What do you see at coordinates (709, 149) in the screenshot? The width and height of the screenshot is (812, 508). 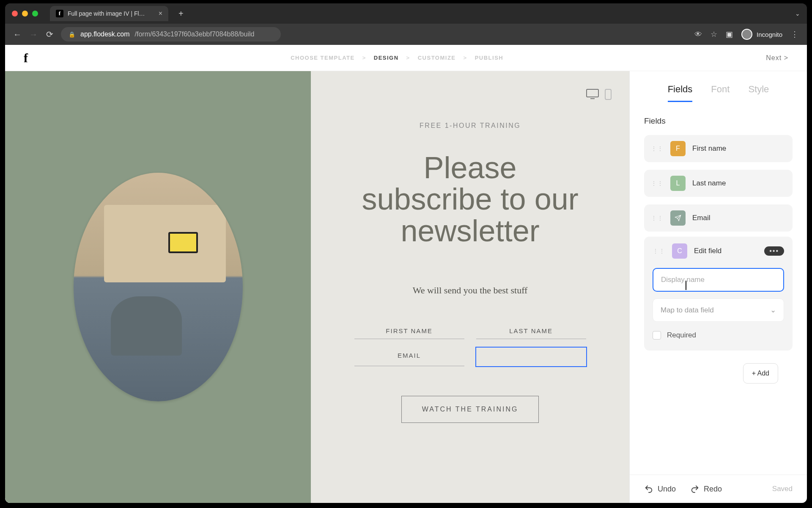 I see `field-label: First name` at bounding box center [709, 149].